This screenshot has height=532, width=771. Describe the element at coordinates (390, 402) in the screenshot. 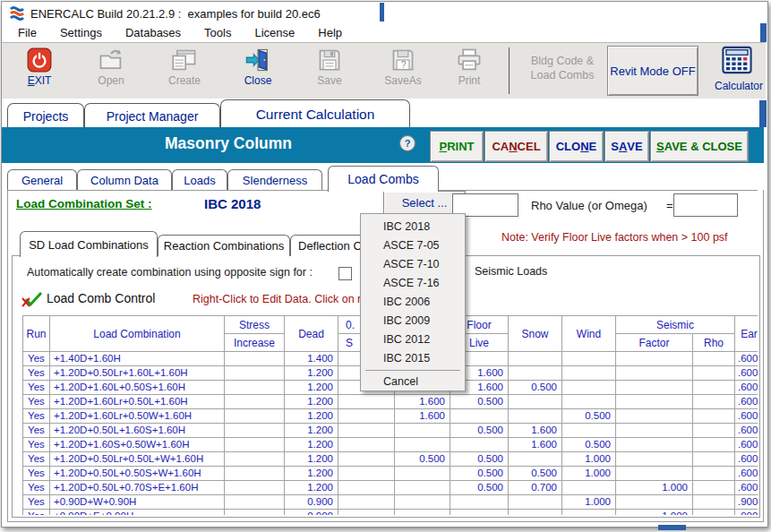

I see `table-row: Yes+1.20D+1.60Lr+0.50L+1.60H1.2001.6000.…` at that location.